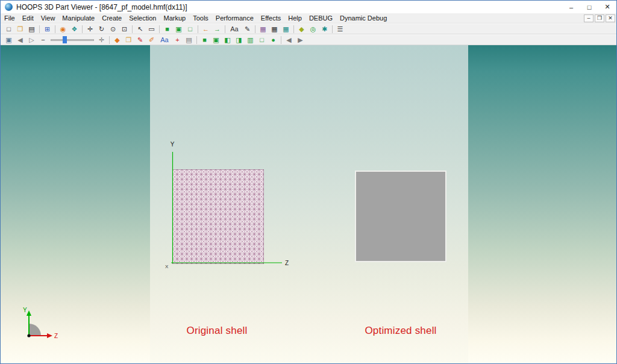 This screenshot has width=617, height=364. Describe the element at coordinates (235, 18) in the screenshot. I see `menu-performance: Performance` at that location.